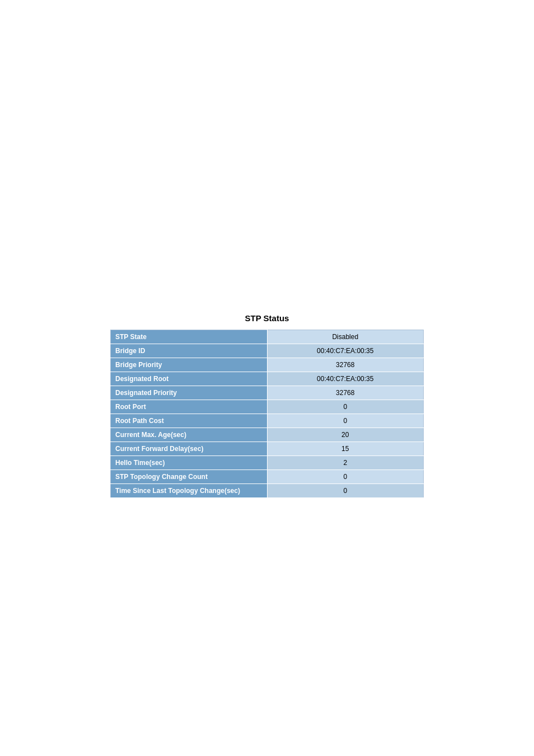  Describe the element at coordinates (345, 463) in the screenshot. I see `row-value: 2` at that location.